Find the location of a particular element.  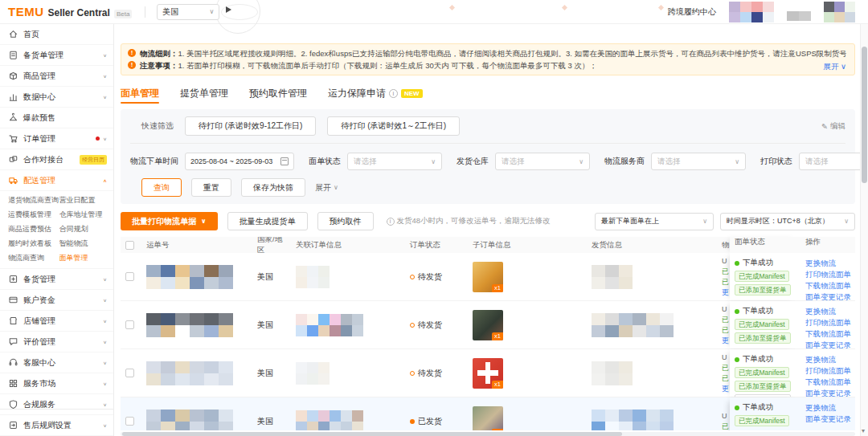

sidebar-item-label: 数据中心 is located at coordinates (39, 97).